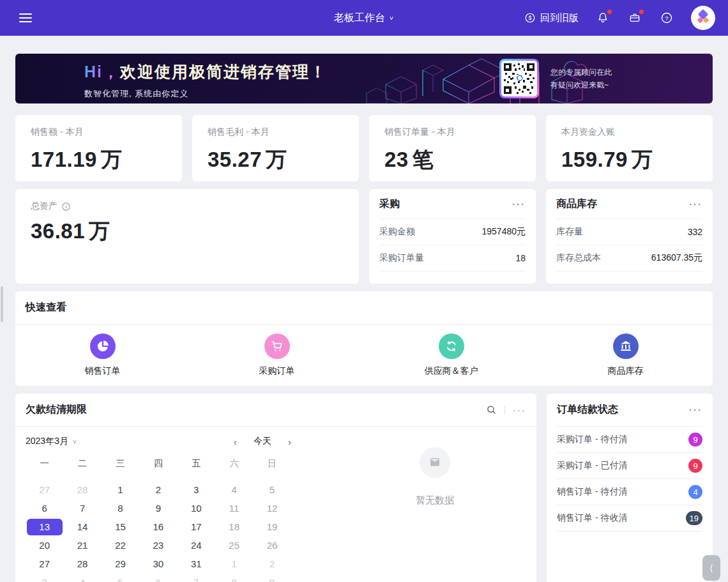 Image resolution: width=728 pixels, height=582 pixels. What do you see at coordinates (206, 72) in the screenshot?
I see `banner-title: Hi，欢迎使用极简进销存管理！` at bounding box center [206, 72].